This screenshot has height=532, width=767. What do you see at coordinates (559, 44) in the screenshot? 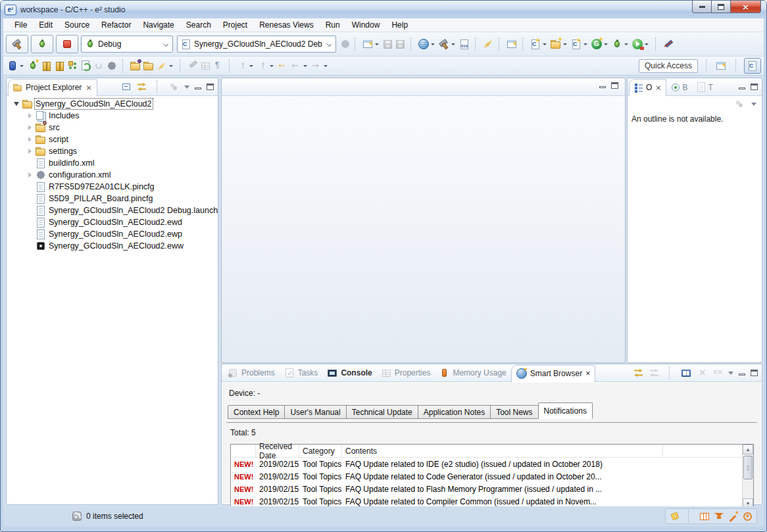
I see `new-c-project-button` at bounding box center [559, 44].